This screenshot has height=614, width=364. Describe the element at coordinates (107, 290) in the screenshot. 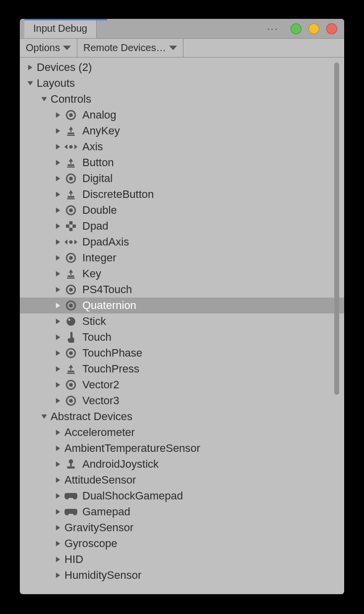

I see `tree-item-label: PS4Touch` at that location.